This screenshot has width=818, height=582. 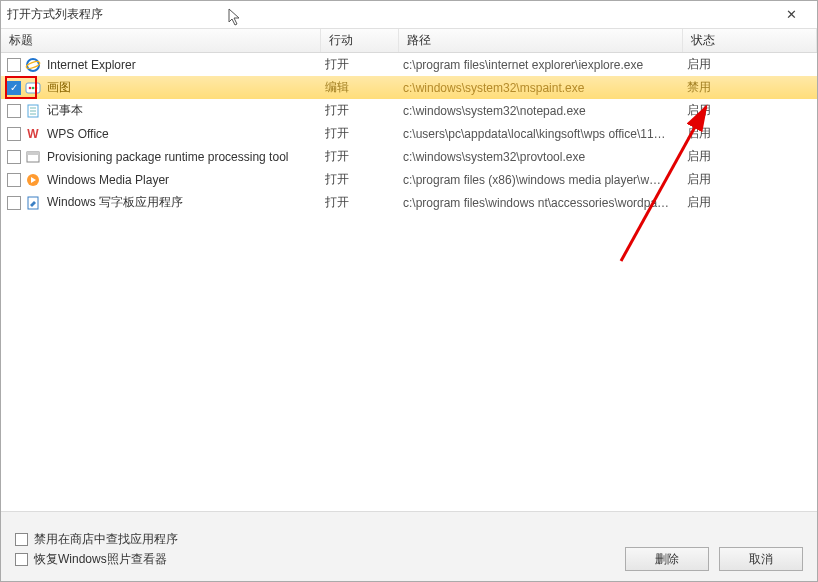 What do you see at coordinates (749, 88) in the screenshot?
I see `row-status: 禁用` at bounding box center [749, 88].